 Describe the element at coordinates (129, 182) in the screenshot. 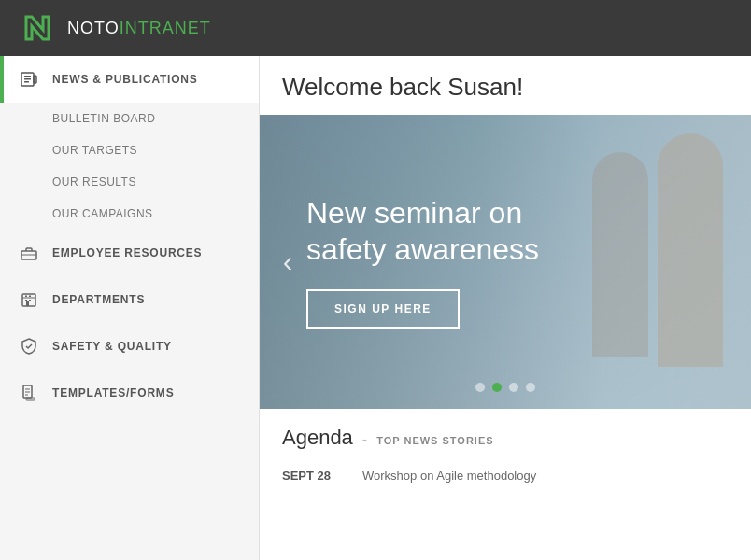

I see `sidebar-sub-our-results: OUR RESULTS` at that location.